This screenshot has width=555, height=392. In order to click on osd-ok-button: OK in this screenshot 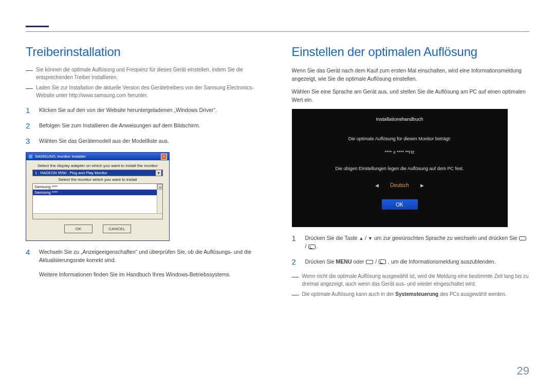, I will do `click(400, 204)`.